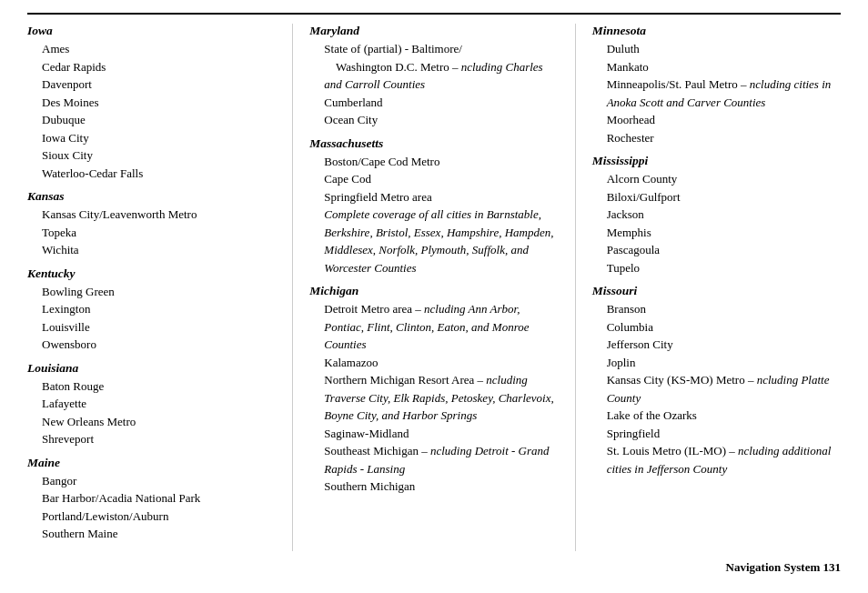 The width and height of the screenshot is (868, 593). I want to click on city-item: Pascagoula, so click(717, 250).